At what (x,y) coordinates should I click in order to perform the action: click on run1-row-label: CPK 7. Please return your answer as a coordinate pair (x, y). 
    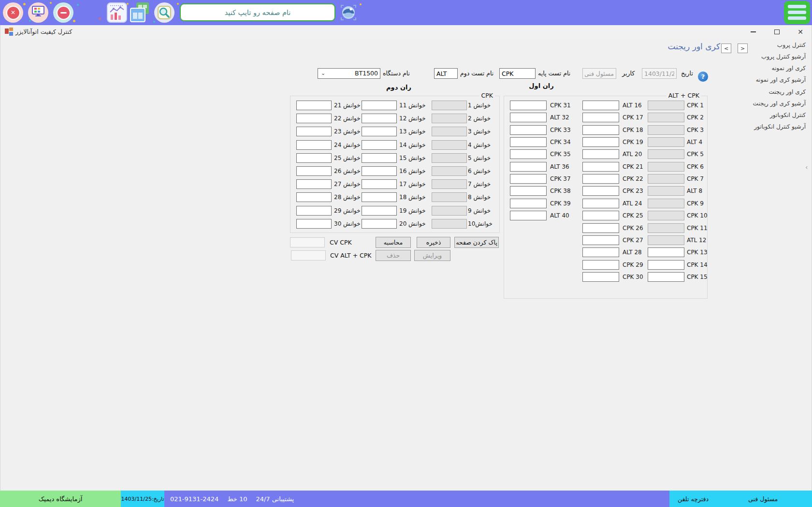
    Looking at the image, I should click on (695, 179).